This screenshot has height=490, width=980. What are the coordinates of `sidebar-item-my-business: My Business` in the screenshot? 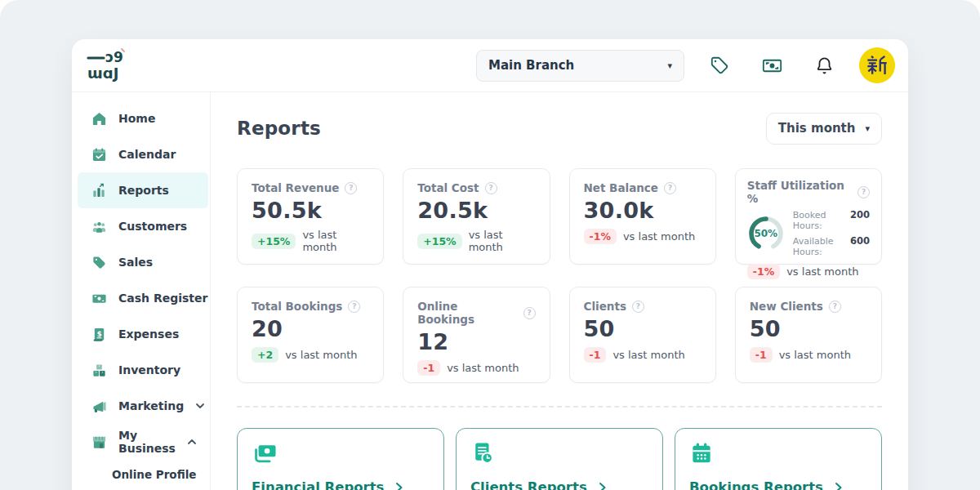 It's located at (140, 442).